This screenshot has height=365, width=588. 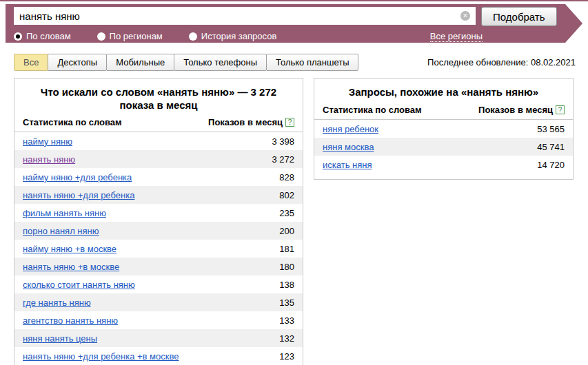 I want to click on keyword-link: агентство нанять няню, so click(x=70, y=321).